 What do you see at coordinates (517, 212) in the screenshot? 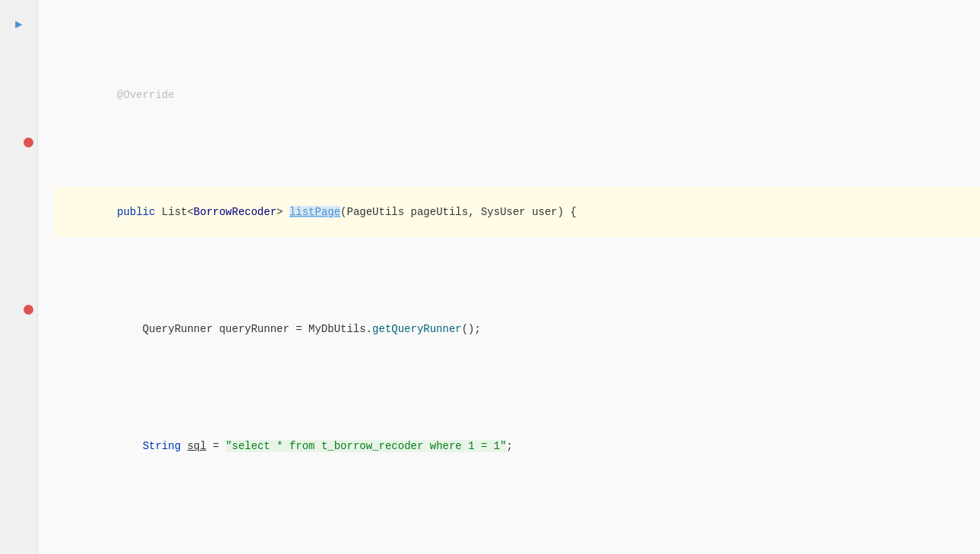
I see `line-2-content: public List<BorrowRecoder> listPage(Page…` at bounding box center [517, 212].